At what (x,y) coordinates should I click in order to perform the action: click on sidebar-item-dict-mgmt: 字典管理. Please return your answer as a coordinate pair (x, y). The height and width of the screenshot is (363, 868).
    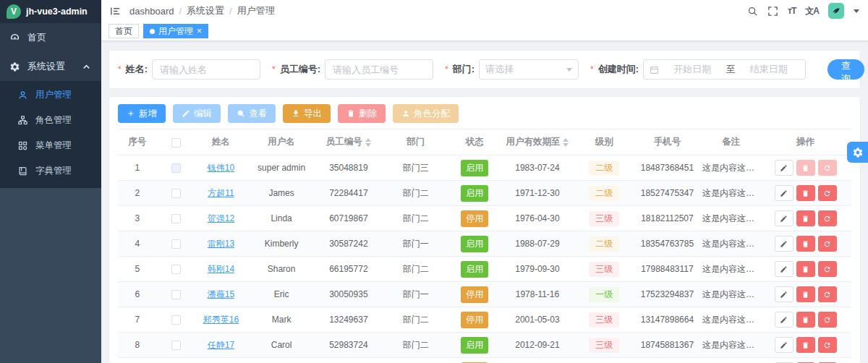
    Looking at the image, I should click on (51, 171).